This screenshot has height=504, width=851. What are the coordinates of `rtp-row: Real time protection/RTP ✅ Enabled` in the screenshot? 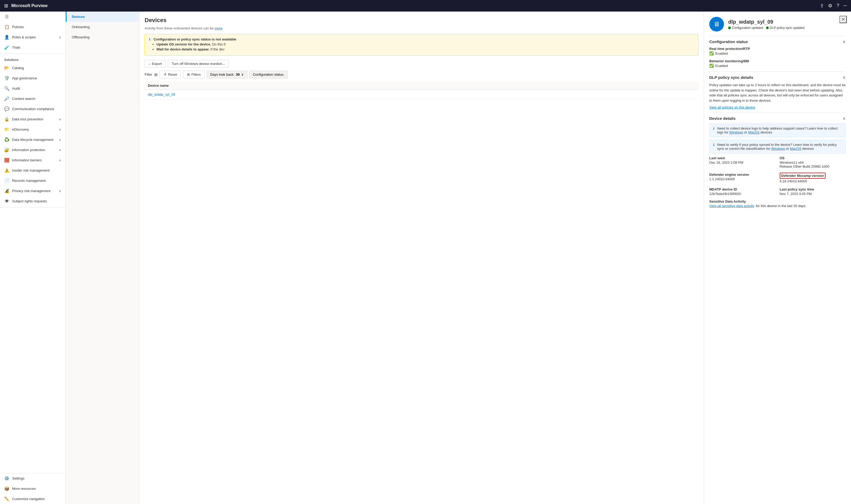 It's located at (778, 51).